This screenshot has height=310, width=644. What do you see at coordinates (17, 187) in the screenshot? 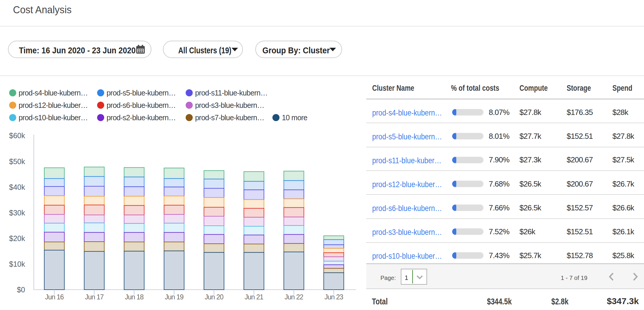
I see `svg-text: $40k` at bounding box center [17, 187].